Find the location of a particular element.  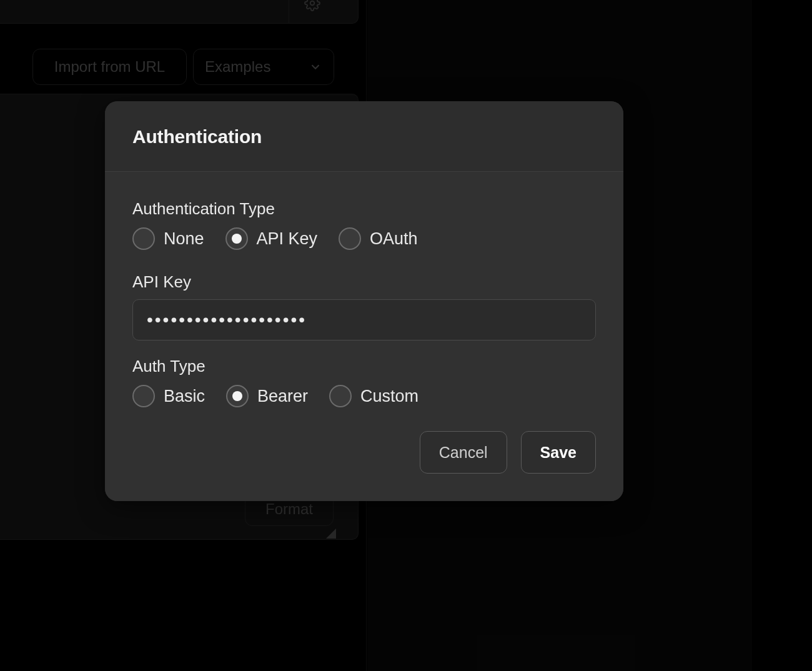

save-button: Save is located at coordinates (558, 452).